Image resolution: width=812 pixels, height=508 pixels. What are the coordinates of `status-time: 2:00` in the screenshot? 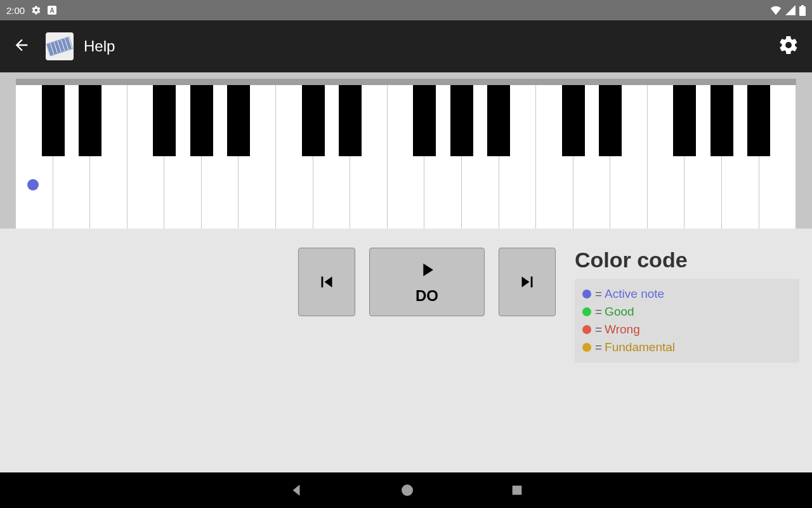 It's located at (15, 10).